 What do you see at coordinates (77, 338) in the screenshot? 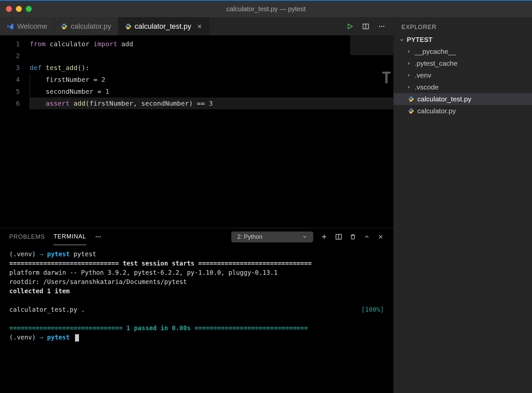
I see `terminal-cursor` at bounding box center [77, 338].